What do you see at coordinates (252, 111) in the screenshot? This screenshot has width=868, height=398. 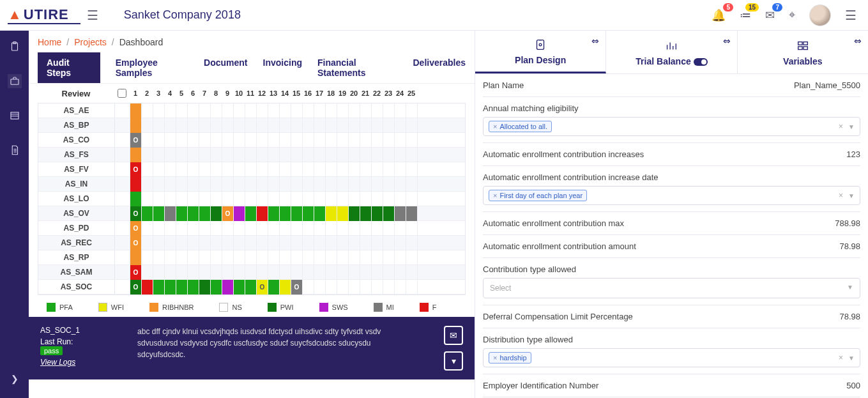 I see `grid-row: AS_AE` at bounding box center [252, 111].